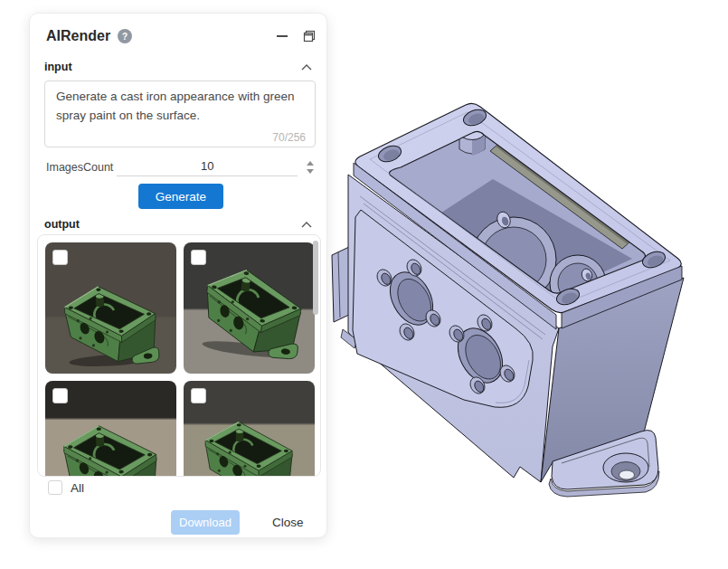 This screenshot has width=728, height=569. Describe the element at coordinates (181, 166) in the screenshot. I see `images-count-row: ImagesCount 10` at that location.